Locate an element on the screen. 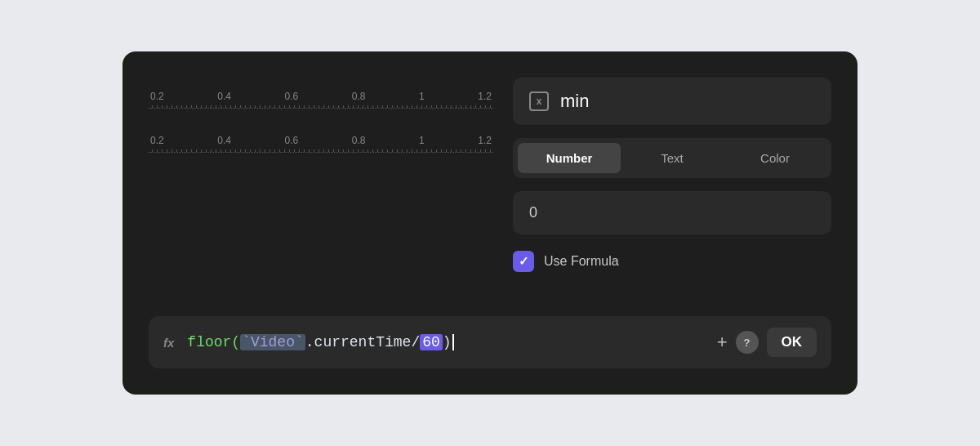 The width and height of the screenshot is (980, 446). formula-checkbox-row: ✓ Use Formula is located at coordinates (672, 261).